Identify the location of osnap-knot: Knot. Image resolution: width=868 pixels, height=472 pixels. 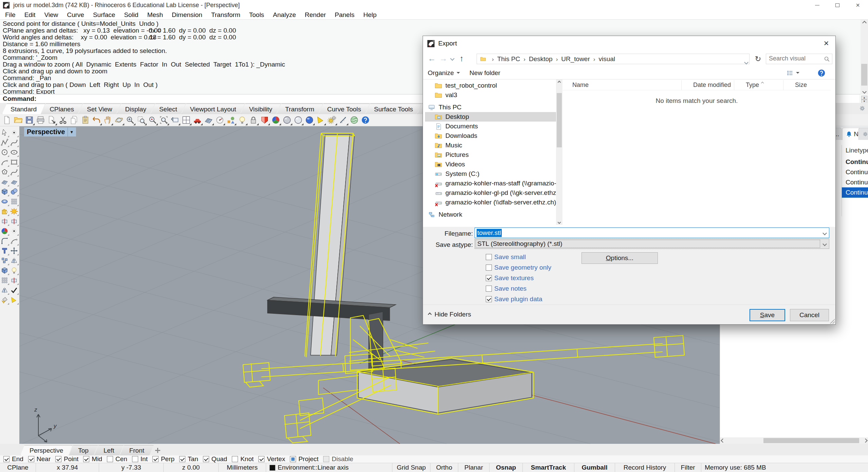
(243, 459).